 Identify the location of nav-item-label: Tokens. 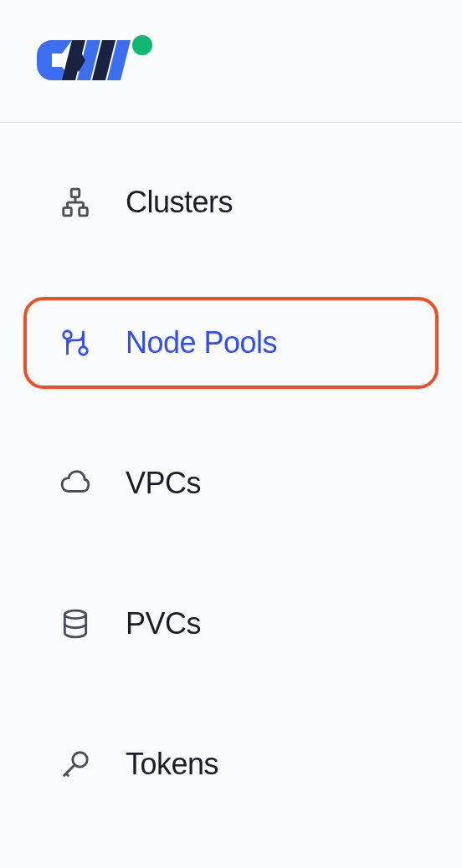
(172, 764).